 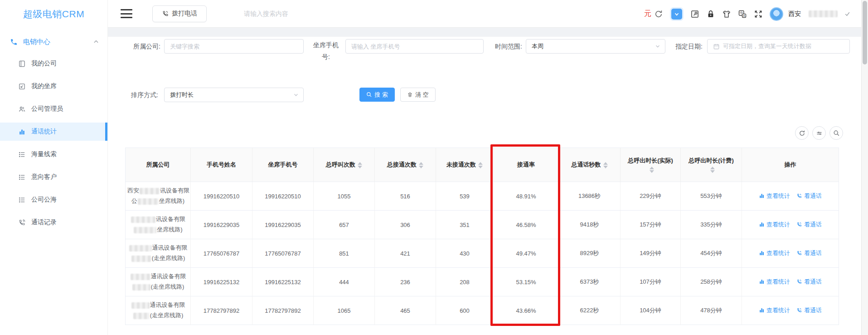 I want to click on time-range-select: 本周, so click(x=596, y=46).